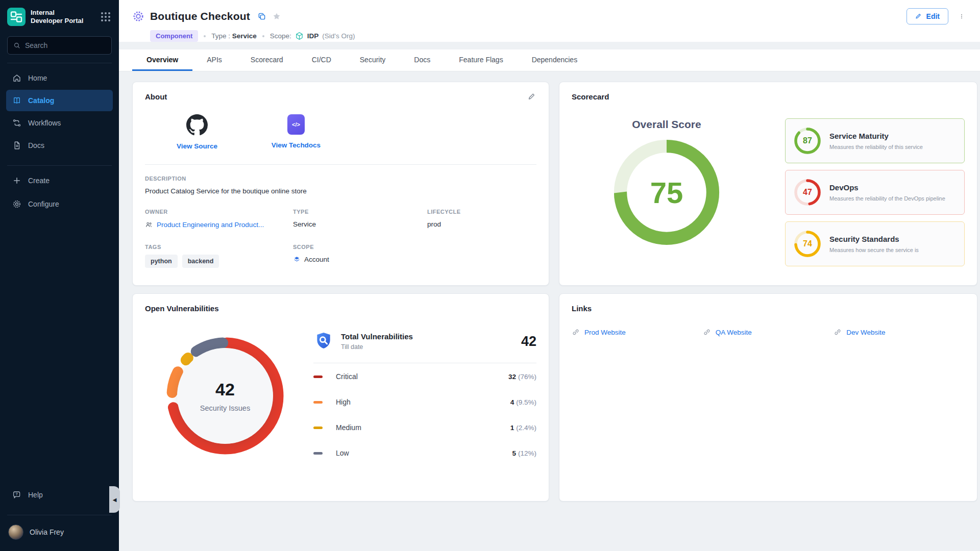  I want to click on workflows-icon, so click(17, 123).